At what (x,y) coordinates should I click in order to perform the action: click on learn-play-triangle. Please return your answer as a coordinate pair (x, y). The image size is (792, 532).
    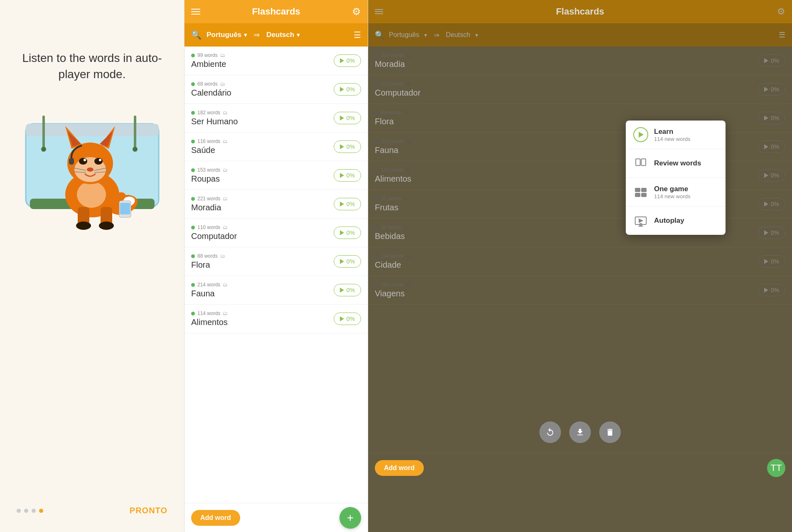
    Looking at the image, I should click on (641, 135).